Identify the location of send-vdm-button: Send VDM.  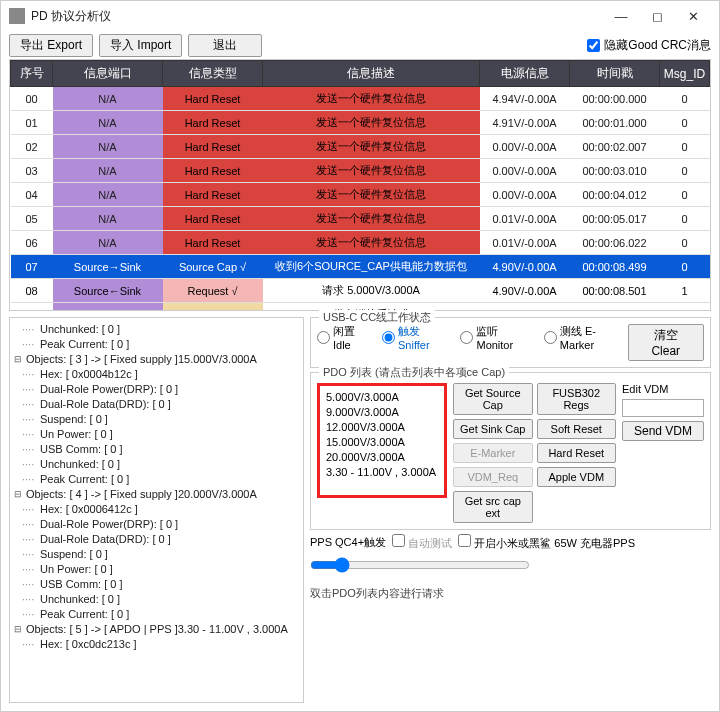
(663, 431).